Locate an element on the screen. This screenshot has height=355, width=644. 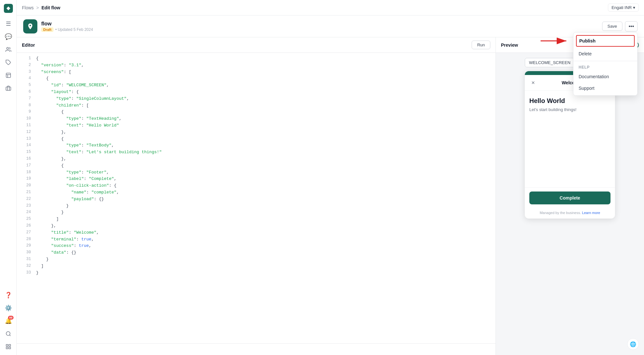
code-line-12: 12 }, is located at coordinates (256, 133).